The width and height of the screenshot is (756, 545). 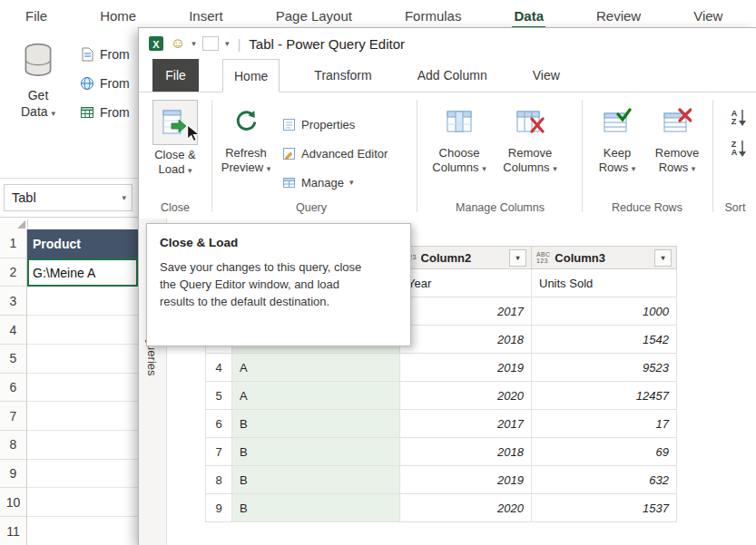 What do you see at coordinates (279, 285) in the screenshot?
I see `close-and-load-tooltip: Close & Load Save your changes to this q…` at bounding box center [279, 285].